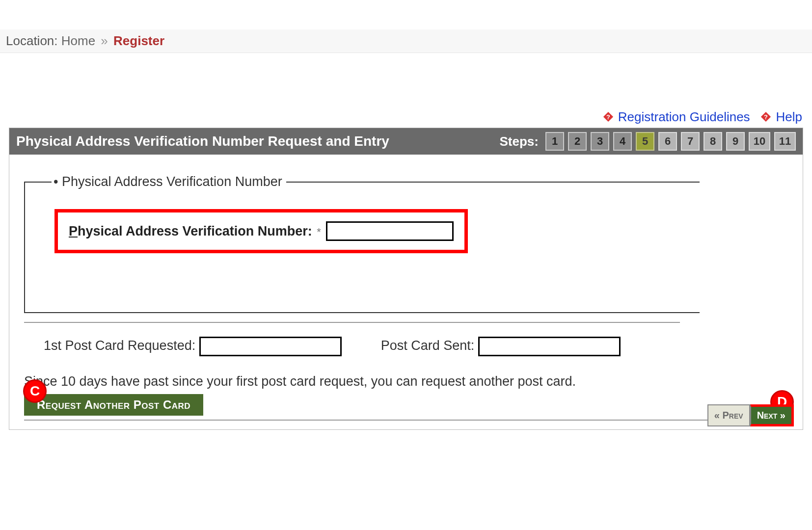  I want to click on callout-badge-c: C, so click(35, 391).